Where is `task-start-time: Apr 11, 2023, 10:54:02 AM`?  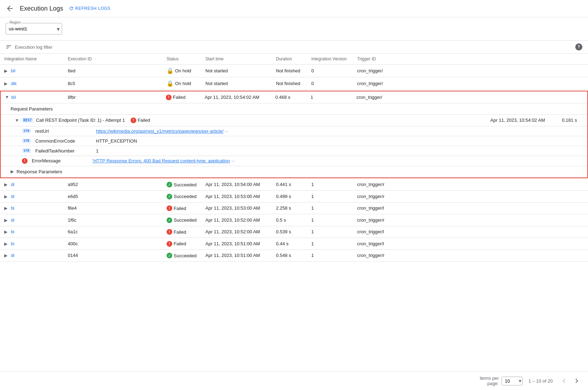 task-start-time: Apr 11, 2023, 10:54:02 AM is located at coordinates (517, 120).